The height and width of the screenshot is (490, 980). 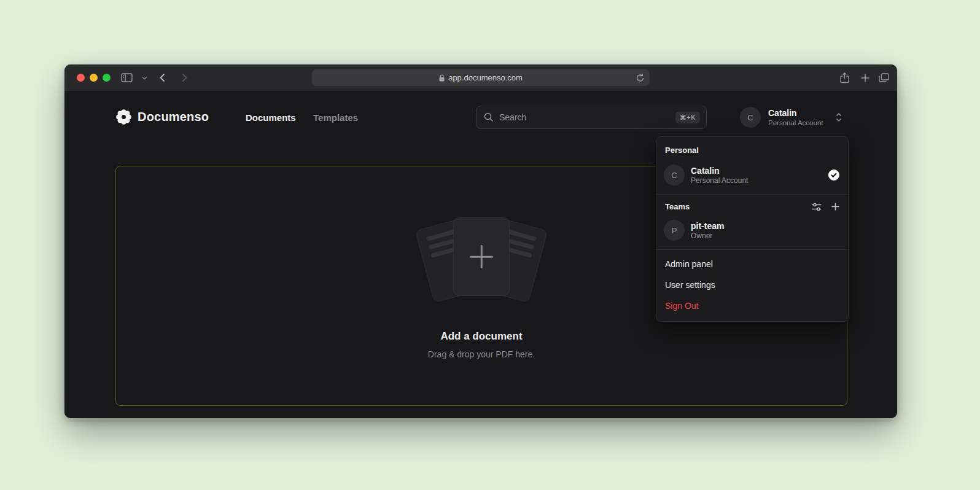 I want to click on dropzone-subtitle: Drag & drop your PDF here., so click(x=481, y=354).